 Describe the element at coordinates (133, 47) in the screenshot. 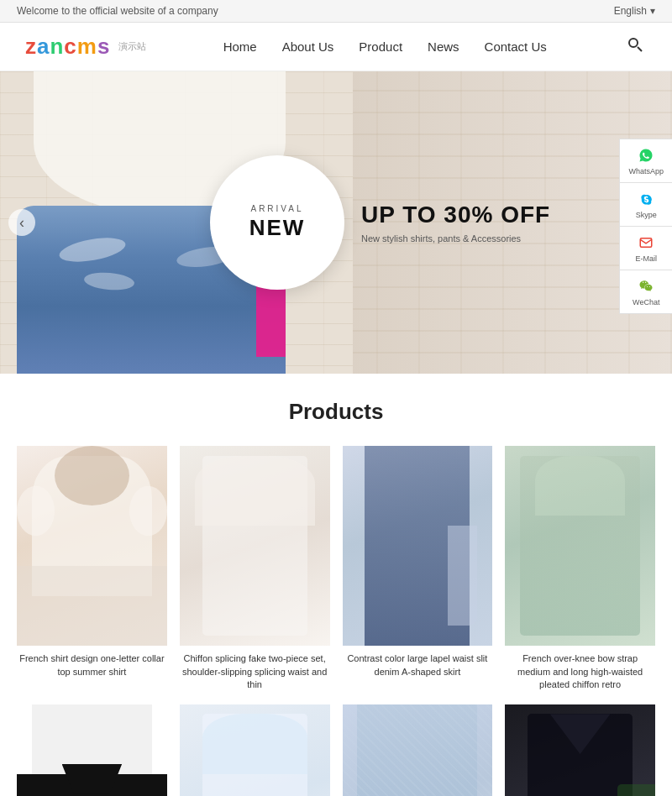

I see `logo-subtitle: 演示站` at that location.